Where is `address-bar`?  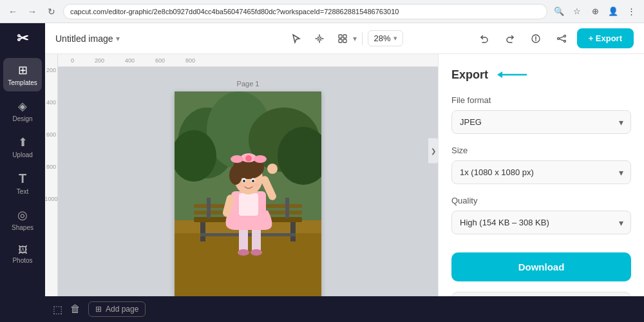
address-bar is located at coordinates (305, 12).